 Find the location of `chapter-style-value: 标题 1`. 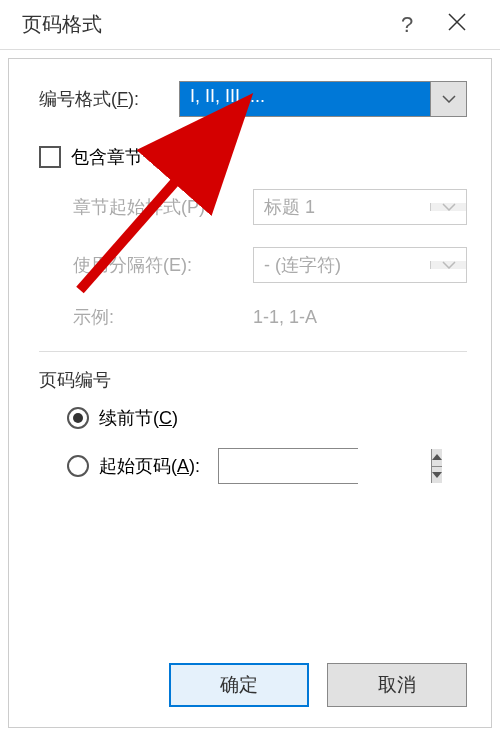

chapter-style-value: 标题 1 is located at coordinates (342, 207).